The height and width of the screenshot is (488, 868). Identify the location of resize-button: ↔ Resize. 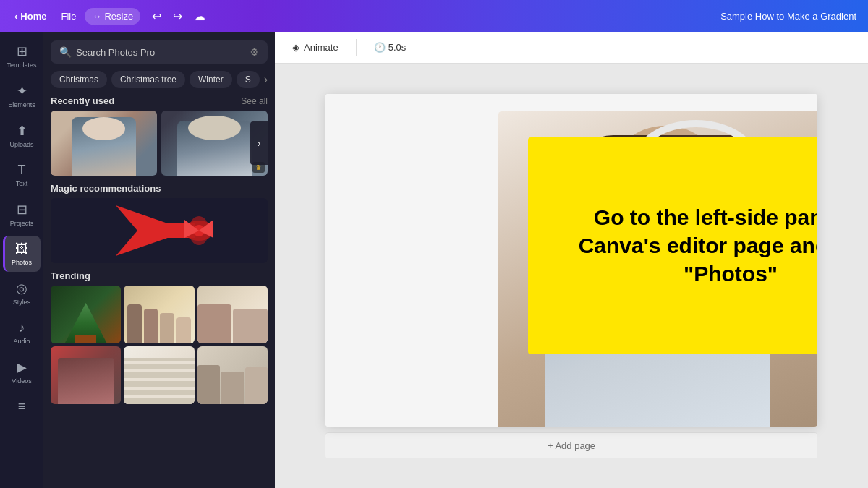
(113, 16).